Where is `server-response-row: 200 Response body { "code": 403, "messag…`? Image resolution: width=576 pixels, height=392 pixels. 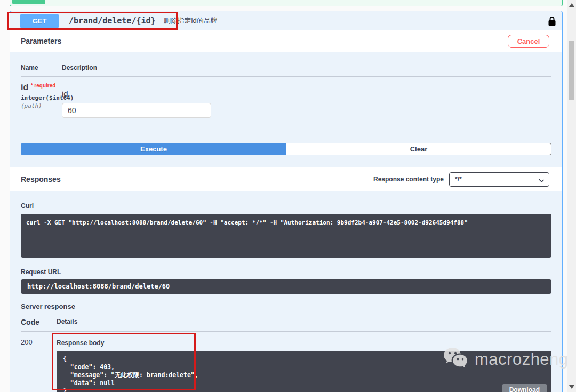 server-response-row: 200 Response body { "code": 403, "messag… is located at coordinates (286, 362).